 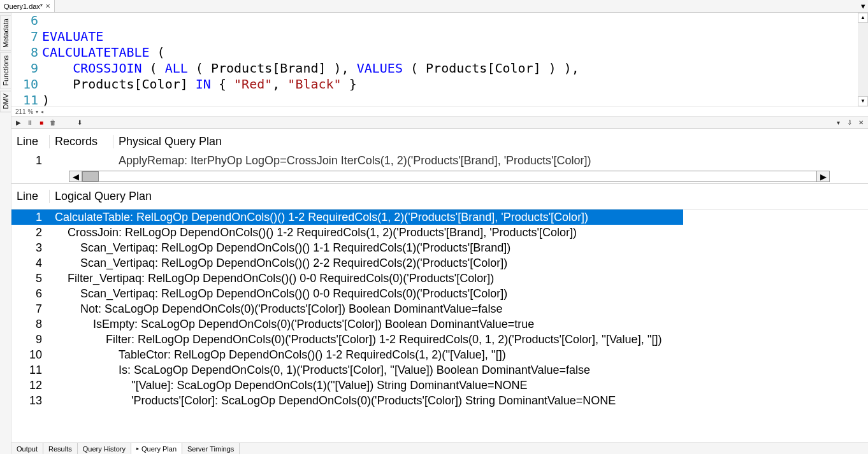 I want to click on bottom-tab-query-plan: ▸Query Plan, so click(x=157, y=448).